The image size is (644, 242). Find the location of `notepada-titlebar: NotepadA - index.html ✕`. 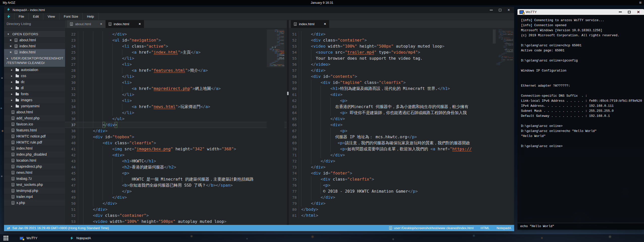

notepada-titlebar: NotepadA - index.html ✕ is located at coordinates (259, 10).